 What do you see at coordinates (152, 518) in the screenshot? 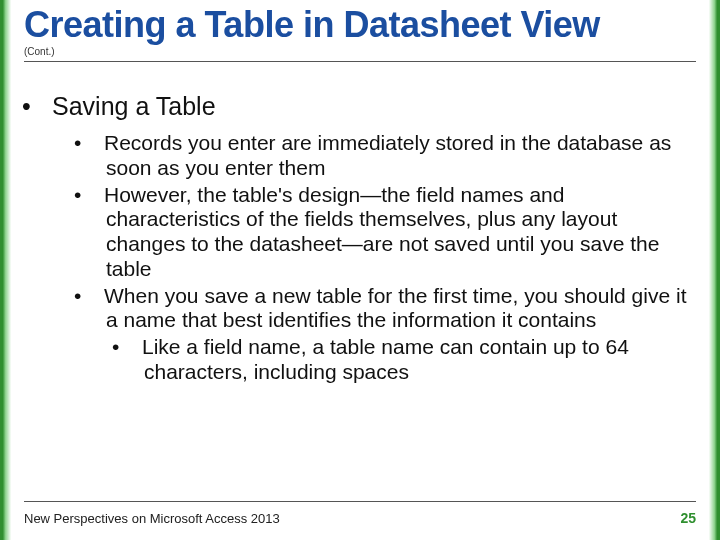
I see `footer-text: New Perspectives on Microsoft Access 201…` at bounding box center [152, 518].